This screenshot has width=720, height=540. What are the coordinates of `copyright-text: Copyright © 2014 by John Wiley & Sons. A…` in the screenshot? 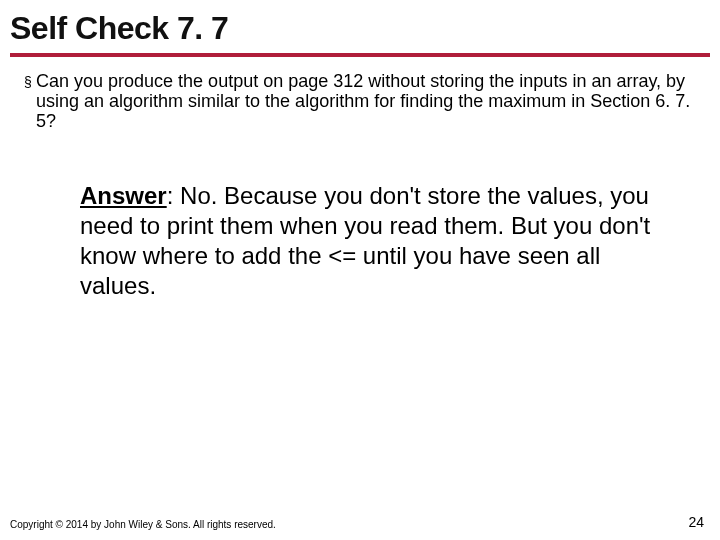 It's located at (143, 524).